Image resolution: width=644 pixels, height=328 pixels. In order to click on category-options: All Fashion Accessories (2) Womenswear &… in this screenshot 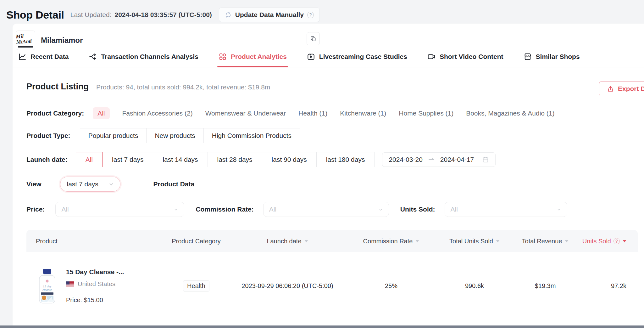, I will do `click(324, 113)`.